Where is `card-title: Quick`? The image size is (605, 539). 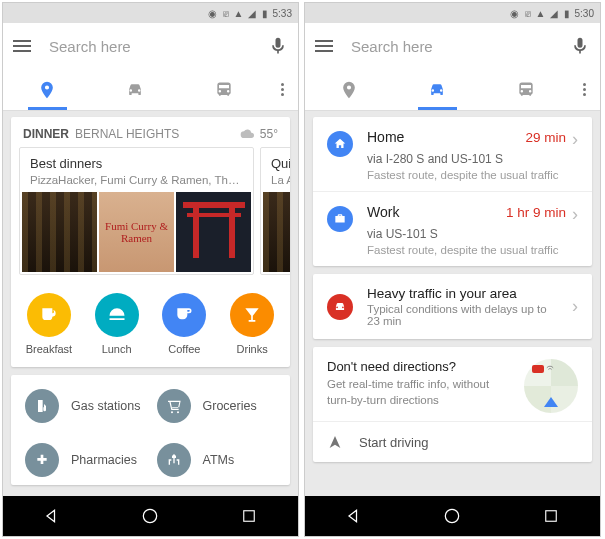
card-title: Quick is located at coordinates (280, 164).